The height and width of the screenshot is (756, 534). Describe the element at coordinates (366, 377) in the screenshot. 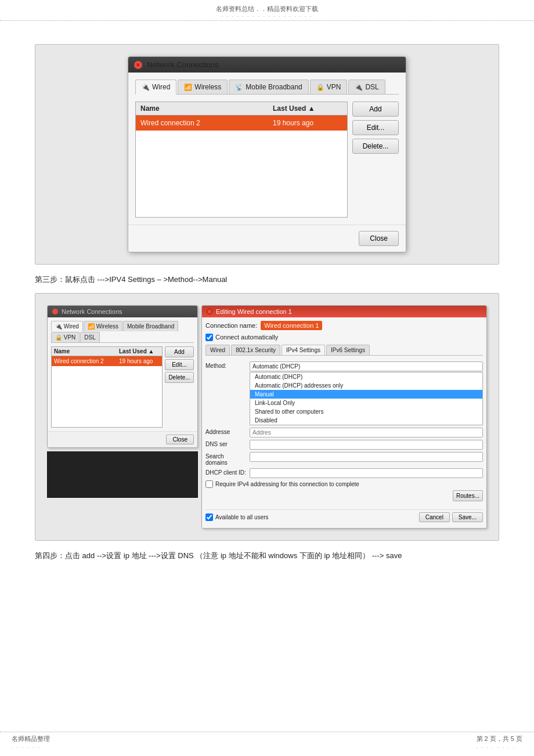

I see `method-option-1: Automatic (DHCP)` at that location.